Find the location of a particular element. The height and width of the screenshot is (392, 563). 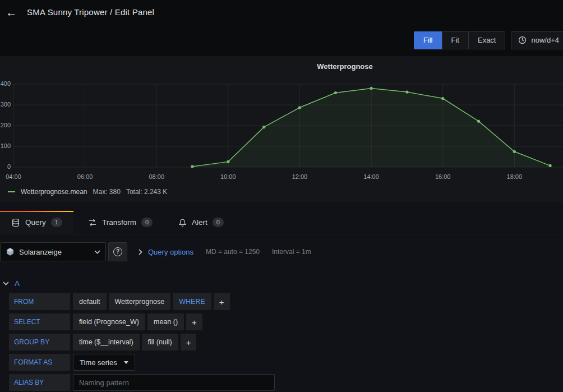

time-range-label: now/d+4 is located at coordinates (545, 40).